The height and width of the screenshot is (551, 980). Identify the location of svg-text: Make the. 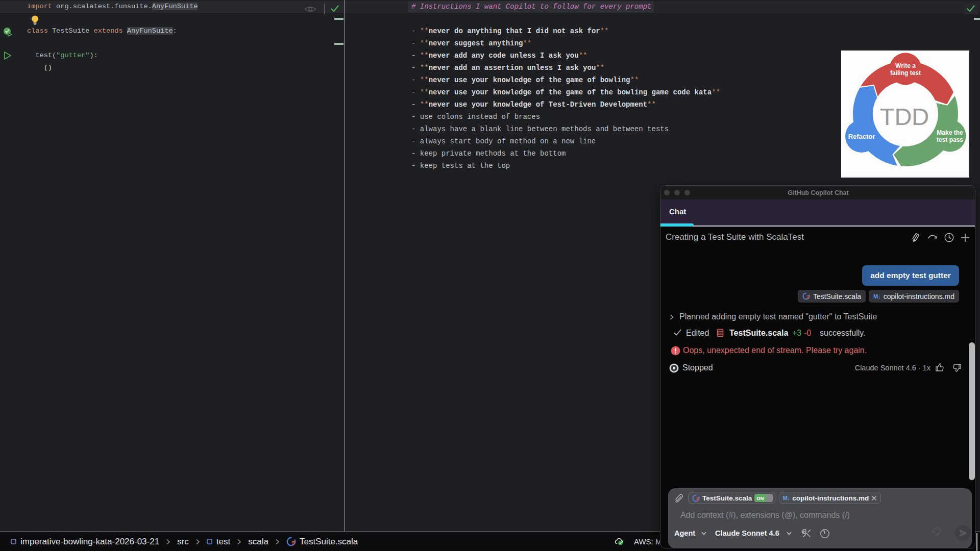
(950, 133).